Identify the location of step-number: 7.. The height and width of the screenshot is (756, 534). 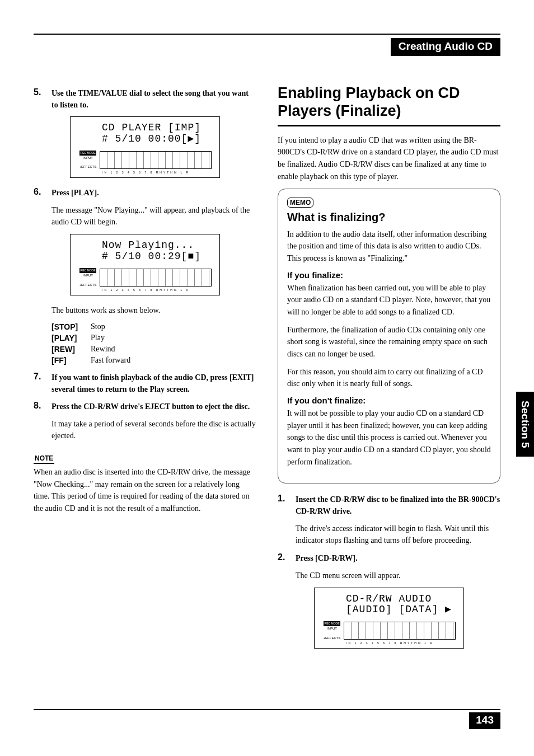
(43, 383).